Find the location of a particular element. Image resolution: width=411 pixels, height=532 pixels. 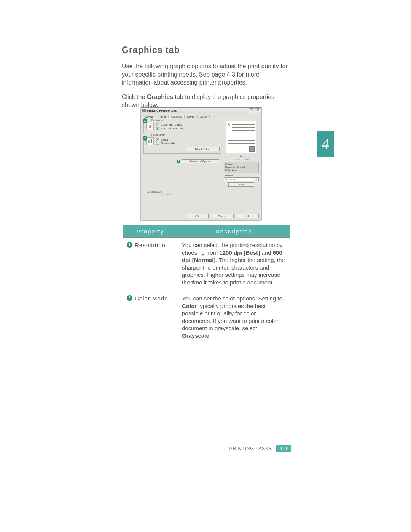

property-name: Color Mode is located at coordinates (151, 299).